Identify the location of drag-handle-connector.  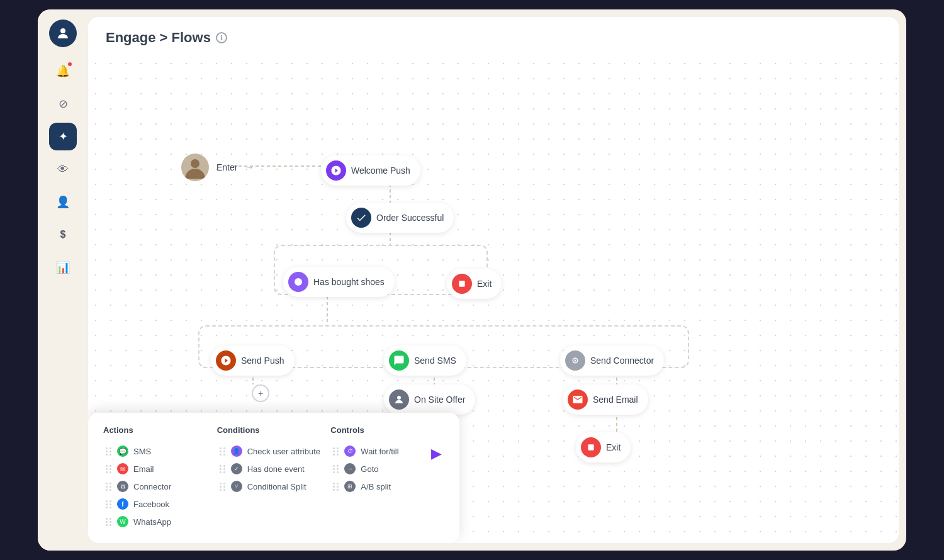
(109, 487).